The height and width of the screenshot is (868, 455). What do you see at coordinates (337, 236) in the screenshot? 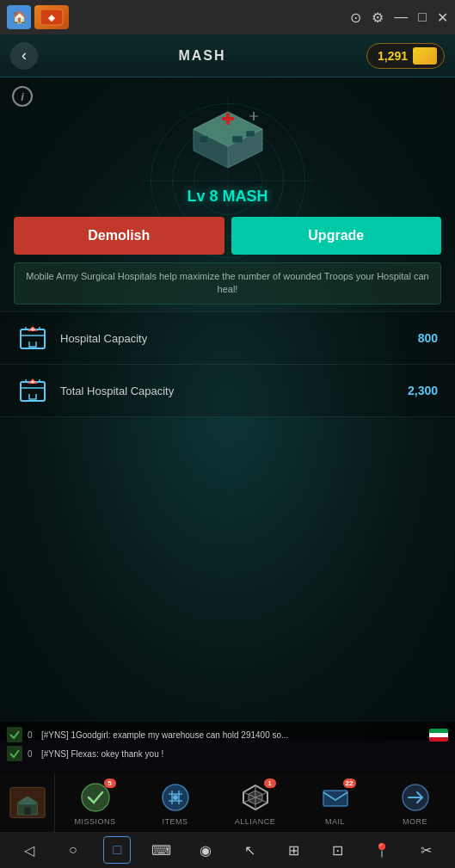
I see `upgrade-button: Upgrade` at bounding box center [337, 236].